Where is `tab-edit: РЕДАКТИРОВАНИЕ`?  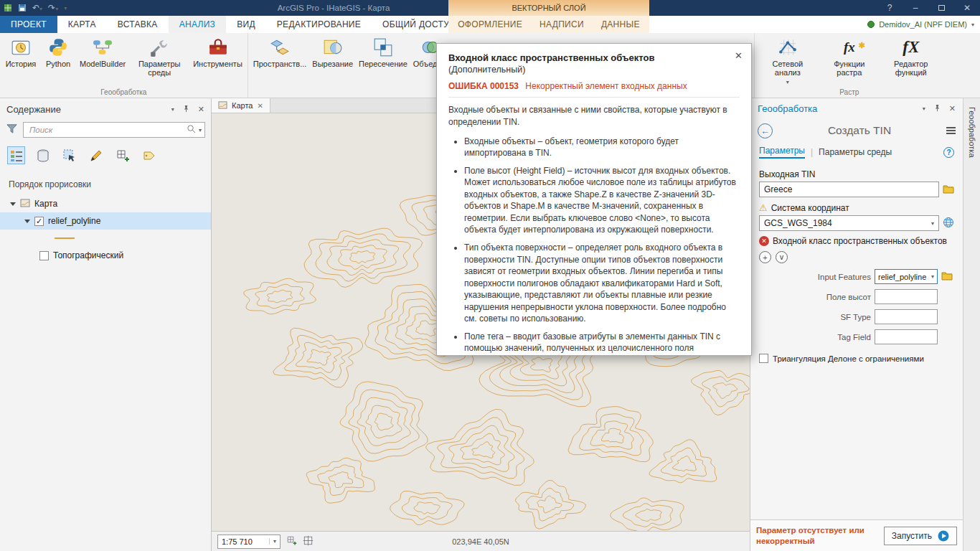 tab-edit: РЕДАКТИРОВАНИЕ is located at coordinates (319, 24).